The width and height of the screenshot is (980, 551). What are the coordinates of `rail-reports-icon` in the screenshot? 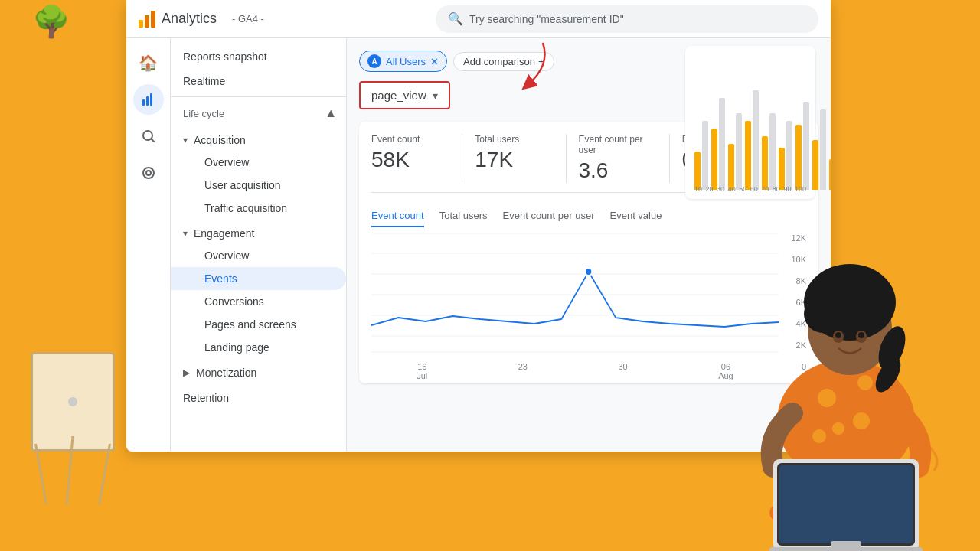 It's located at (149, 99).